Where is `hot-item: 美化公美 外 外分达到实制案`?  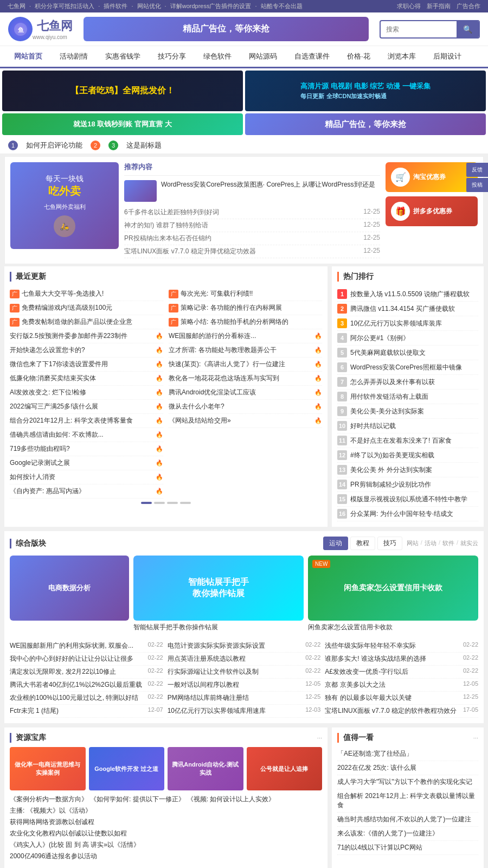
hot-item: 美化公美 外 外分达到实制案 is located at coordinates (408, 470).